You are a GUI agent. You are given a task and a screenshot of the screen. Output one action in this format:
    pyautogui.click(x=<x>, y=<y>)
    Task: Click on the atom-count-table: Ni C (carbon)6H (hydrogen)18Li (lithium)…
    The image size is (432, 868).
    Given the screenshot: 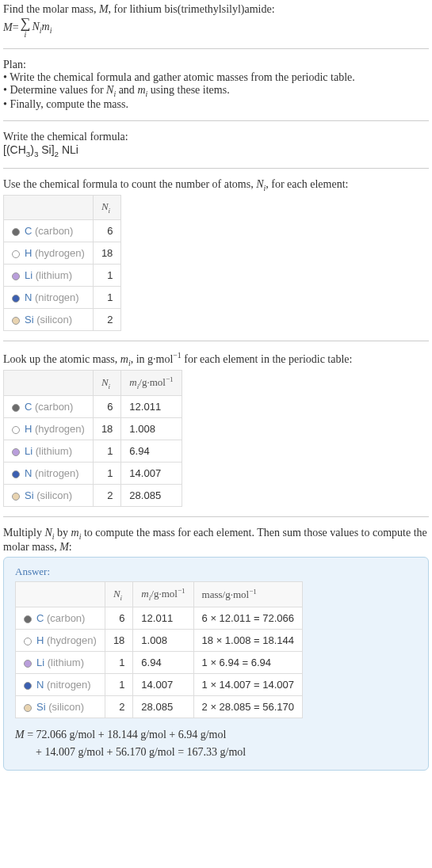 What is the action you would take?
    pyautogui.click(x=62, y=263)
    